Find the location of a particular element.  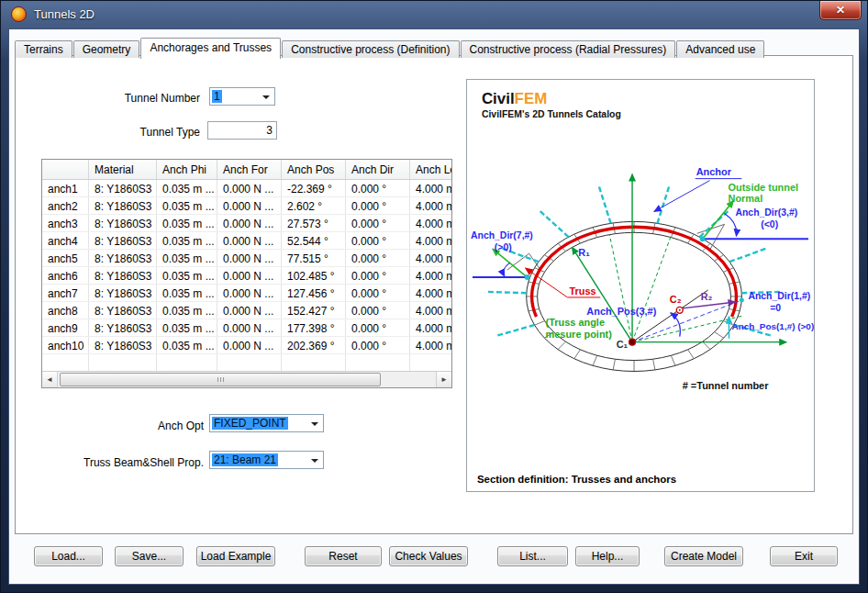

tab-constructive-process-definition: Constructive process (Definition) is located at coordinates (371, 50).